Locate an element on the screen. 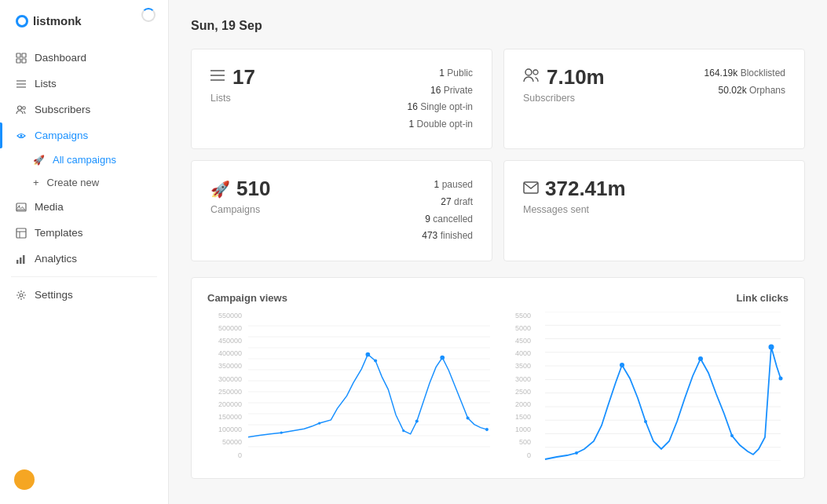 The height and width of the screenshot is (504, 827). templates-icon is located at coordinates (21, 233).